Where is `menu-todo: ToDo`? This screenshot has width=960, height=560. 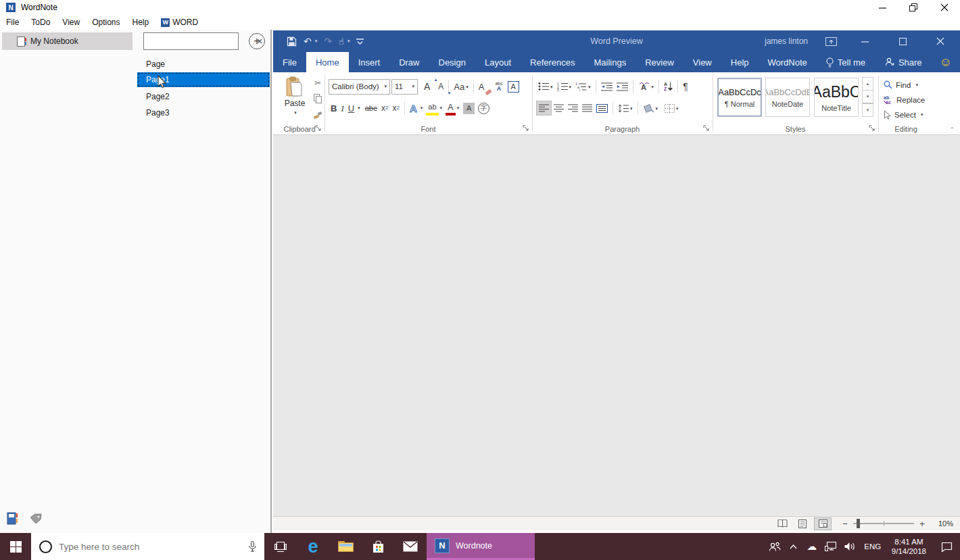 menu-todo: ToDo is located at coordinates (41, 22).